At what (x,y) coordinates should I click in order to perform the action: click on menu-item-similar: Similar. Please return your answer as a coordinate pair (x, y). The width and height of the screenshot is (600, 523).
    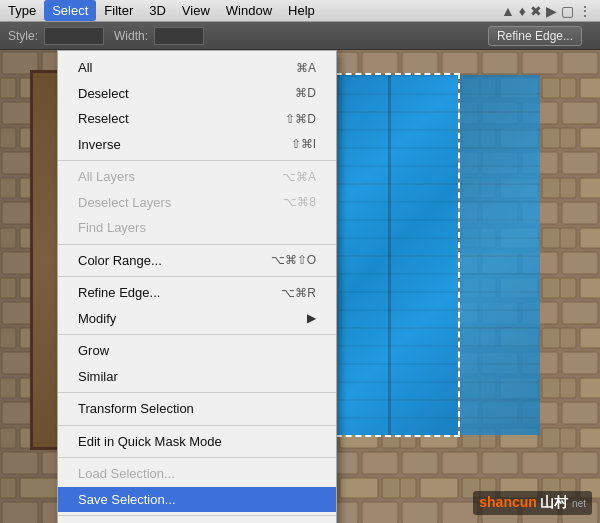
    Looking at the image, I should click on (197, 377).